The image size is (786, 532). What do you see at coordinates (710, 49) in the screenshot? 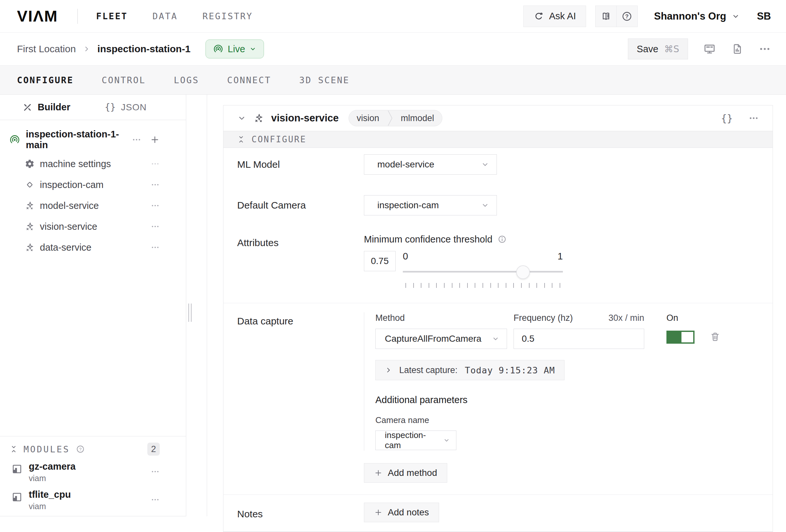
I see `screen-share-icon` at bounding box center [710, 49].